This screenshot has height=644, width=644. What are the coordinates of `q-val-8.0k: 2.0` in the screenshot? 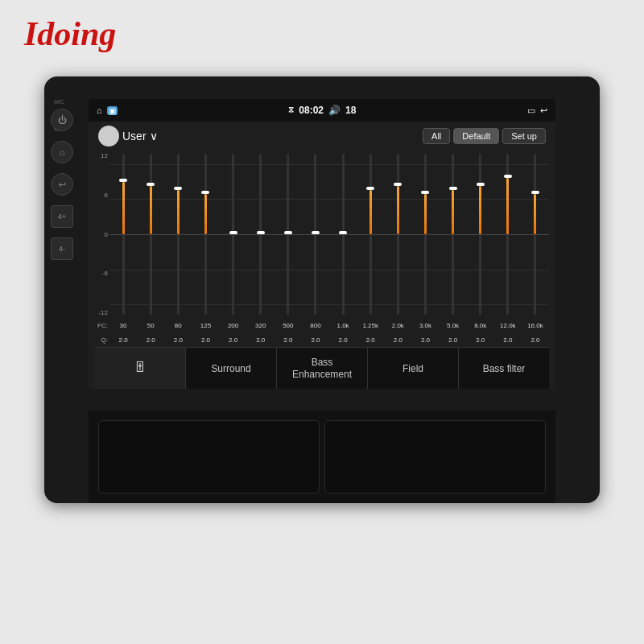 It's located at (481, 340).